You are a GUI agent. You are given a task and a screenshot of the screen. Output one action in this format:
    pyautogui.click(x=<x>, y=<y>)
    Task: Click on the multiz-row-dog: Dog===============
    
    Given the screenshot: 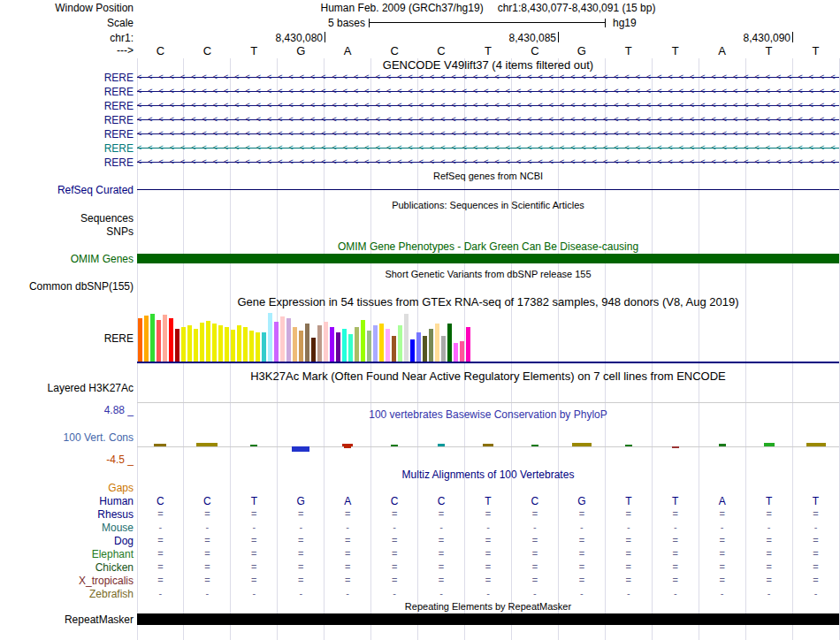 What is the action you would take?
    pyautogui.click(x=419, y=541)
    